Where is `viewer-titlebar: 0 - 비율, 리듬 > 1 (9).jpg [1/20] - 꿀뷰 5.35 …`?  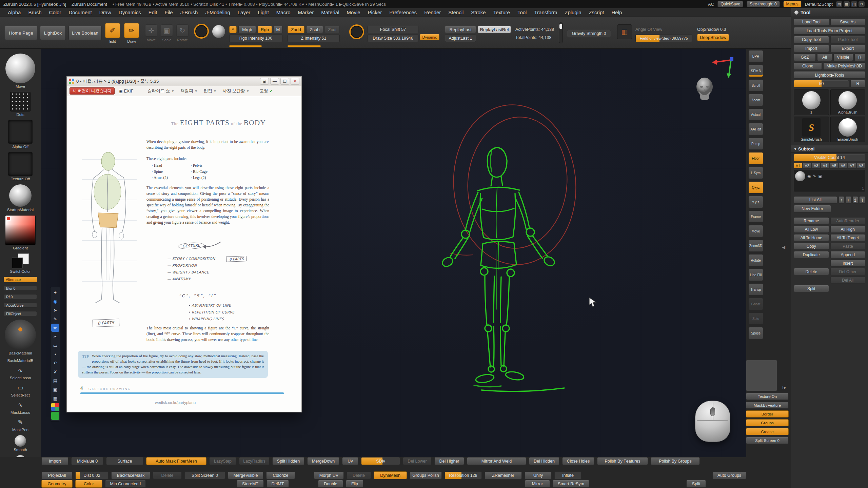 viewer-titlebar: 0 - 비율, 리듬 > 1 (9).jpg [1/20] - 꿀뷰 5.35 … is located at coordinates (184, 81).